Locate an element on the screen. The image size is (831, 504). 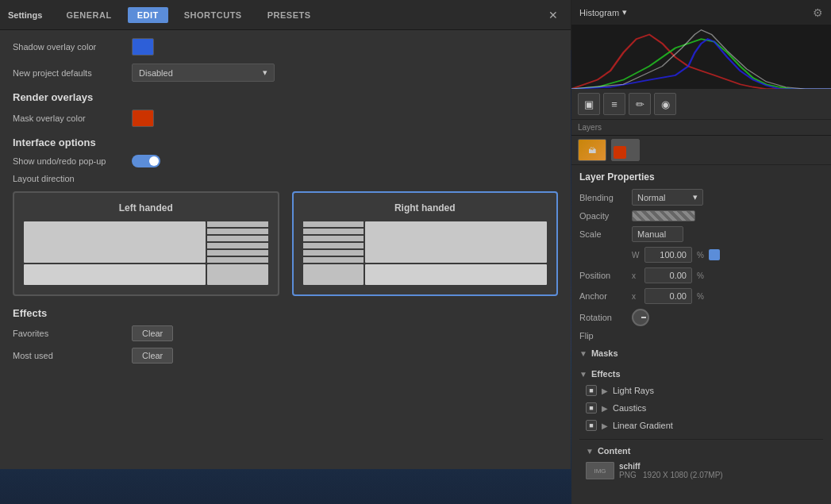
dialog-title: Settings is located at coordinates (25, 15).